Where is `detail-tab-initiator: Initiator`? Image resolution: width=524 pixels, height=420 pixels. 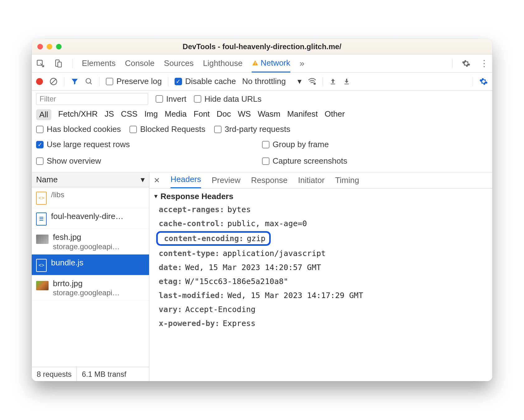 detail-tab-initiator: Initiator is located at coordinates (311, 180).